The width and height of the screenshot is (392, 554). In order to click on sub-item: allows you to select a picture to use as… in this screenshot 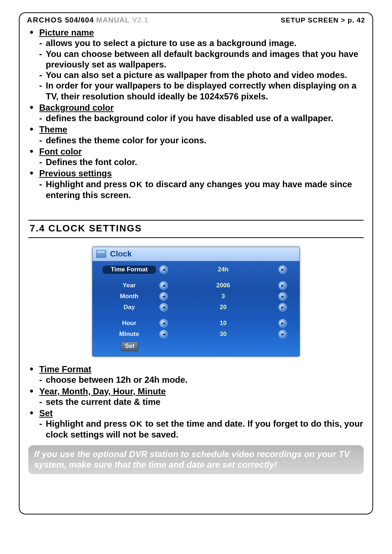, I will do `click(201, 43)`.